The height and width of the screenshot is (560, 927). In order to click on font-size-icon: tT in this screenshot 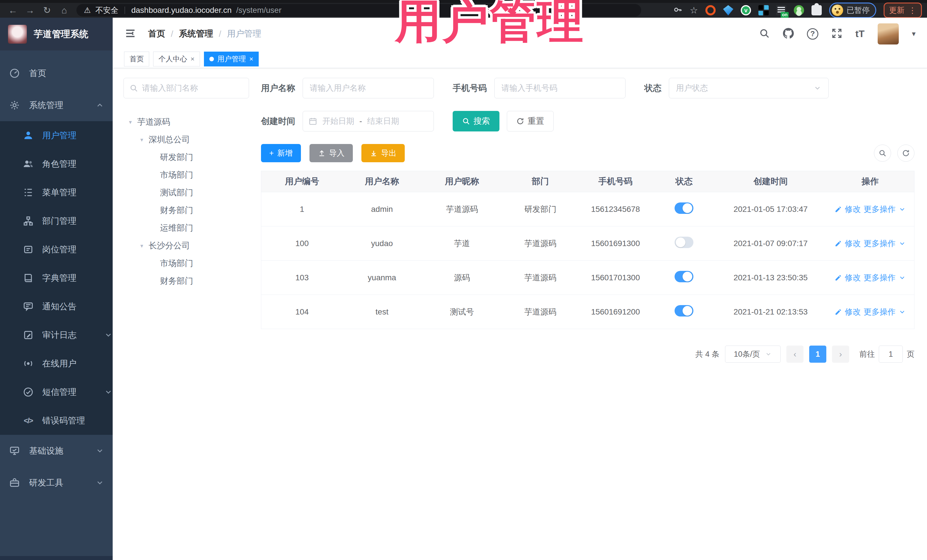, I will do `click(860, 34)`.